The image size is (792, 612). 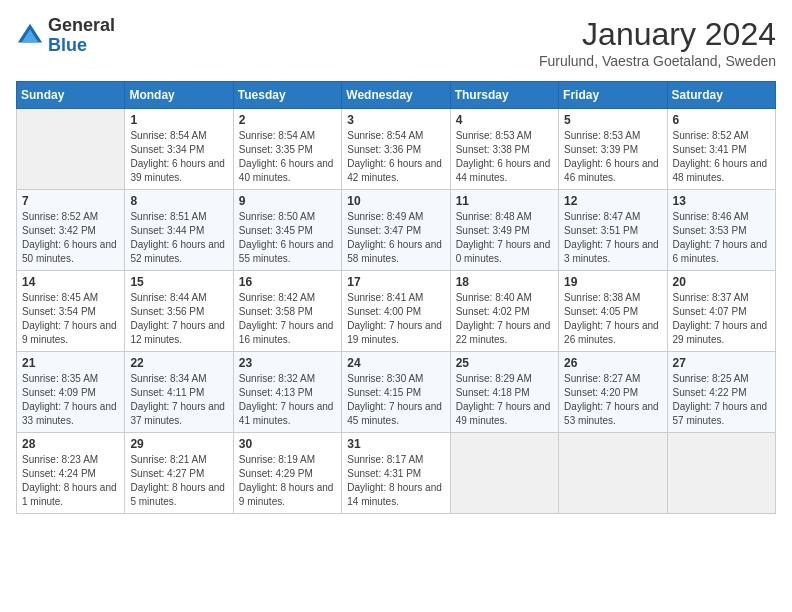 I want to click on day-number: 4, so click(x=504, y=120).